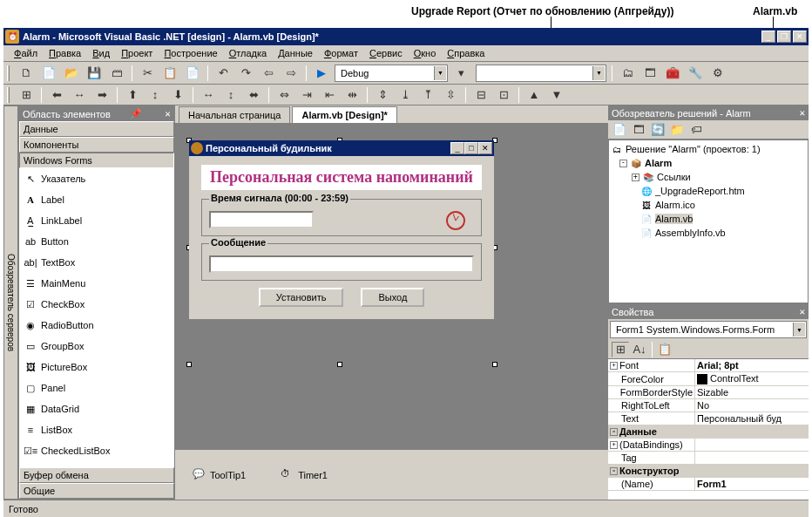 Image resolution: width=812 pixels, height=517 pixels. I want to click on minimize-button: _, so click(768, 37).